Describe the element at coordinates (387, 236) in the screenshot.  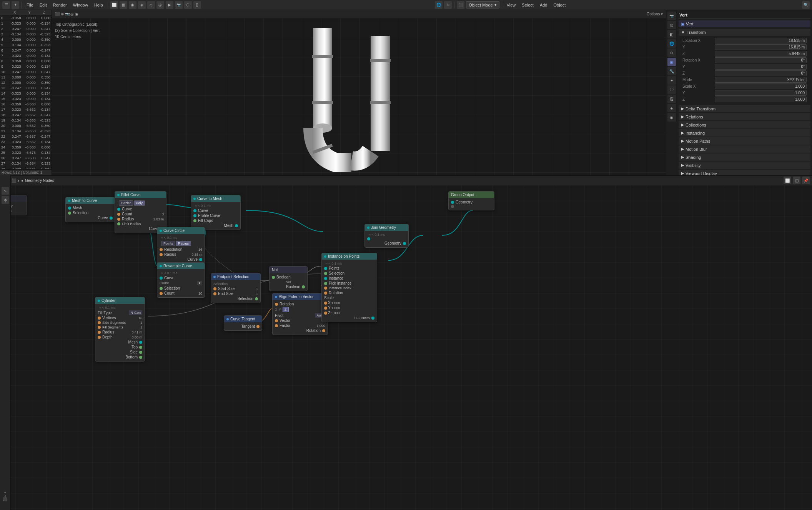
I see `join-geometry-node: Join Geometry ≈ < 0.1 ms Geometry` at that location.